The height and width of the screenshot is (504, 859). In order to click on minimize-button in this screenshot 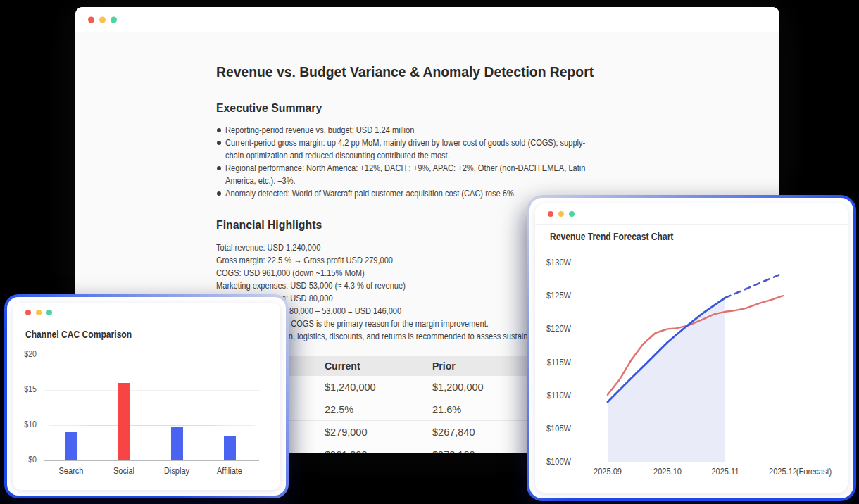, I will do `click(103, 20)`.